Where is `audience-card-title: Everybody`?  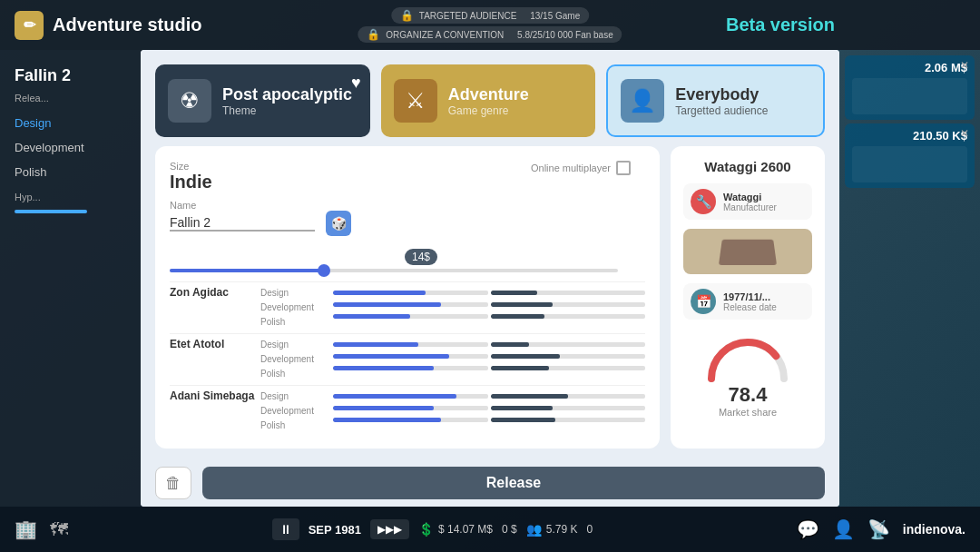
audience-card-title: Everybody is located at coordinates (721, 94).